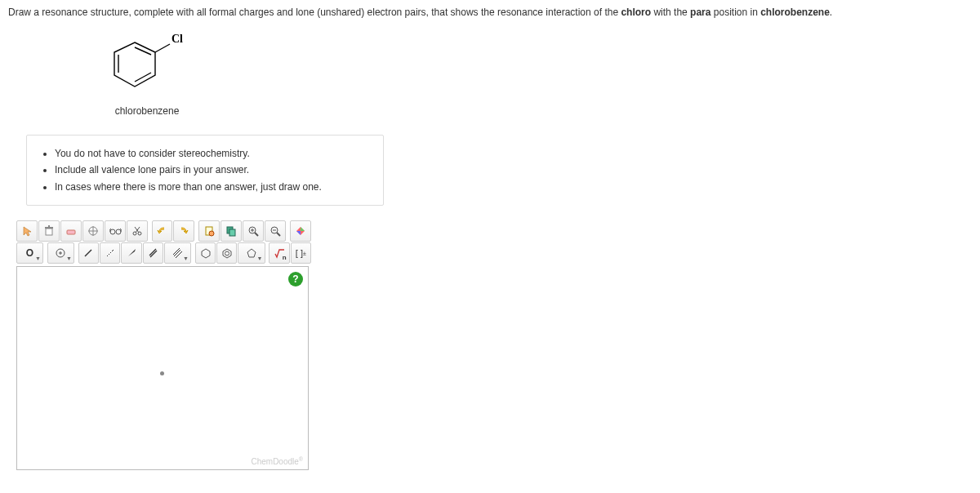  What do you see at coordinates (163, 231) in the screenshot?
I see `undo-icon` at bounding box center [163, 231].